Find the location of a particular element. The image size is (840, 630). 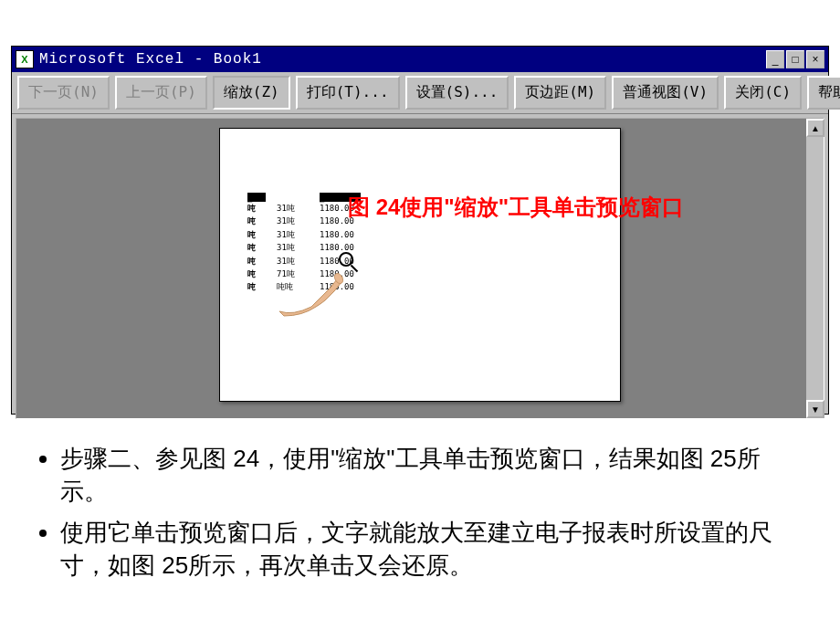

zoom-button: 缩放(Z) is located at coordinates (252, 93).